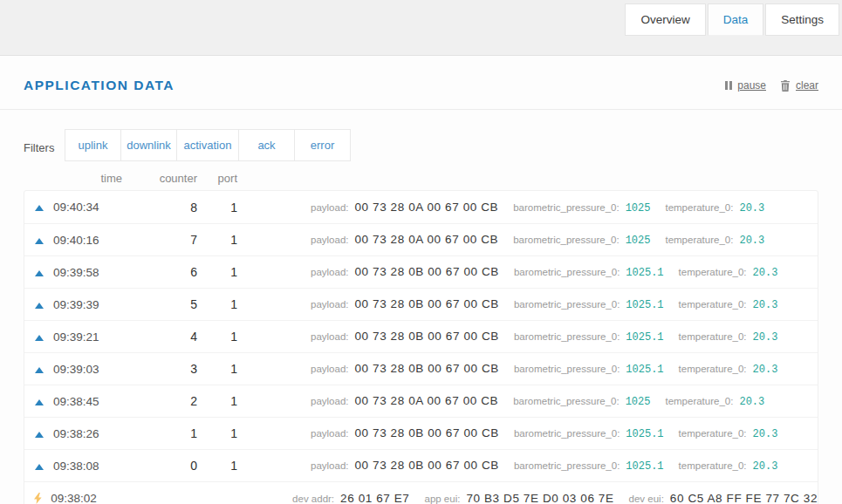  I want to click on field-label: temperature_0:, so click(699, 240).